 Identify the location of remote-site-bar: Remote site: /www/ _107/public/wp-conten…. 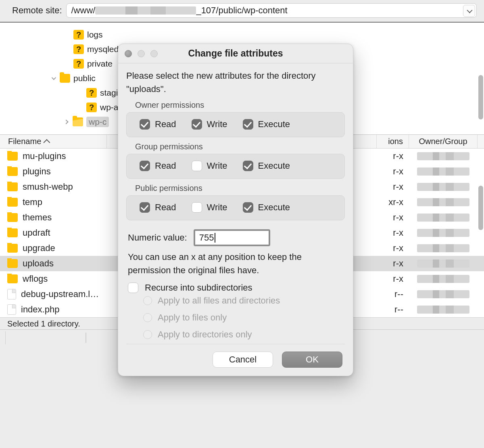
(242, 11).